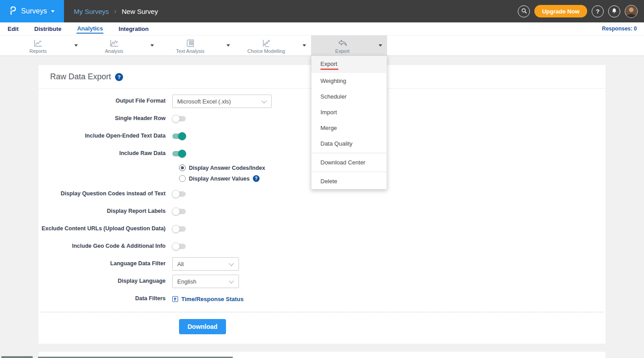  Describe the element at coordinates (322, 281) in the screenshot. I see `display-language-row: Display Language English` at that location.